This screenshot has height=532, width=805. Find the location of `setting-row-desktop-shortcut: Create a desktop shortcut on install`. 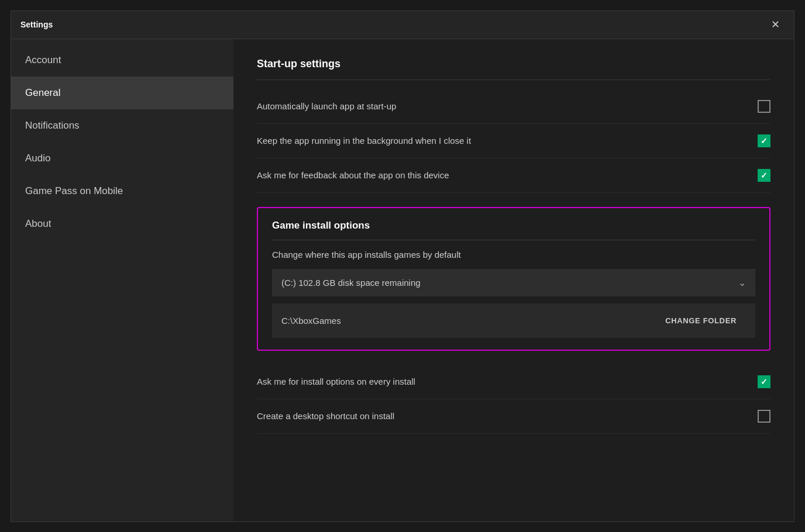

setting-row-desktop-shortcut: Create a desktop shortcut on install is located at coordinates (514, 416).